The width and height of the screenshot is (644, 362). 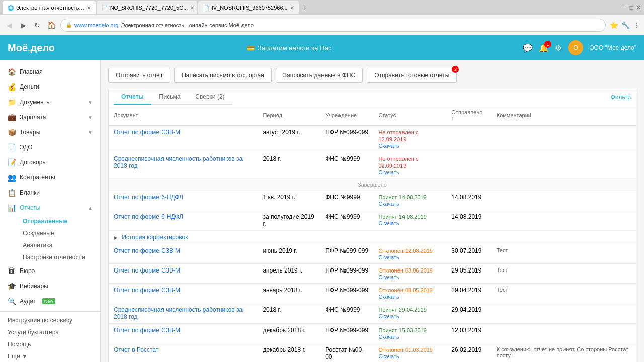 I want to click on minimize-icon: ─, so click(x=625, y=8).